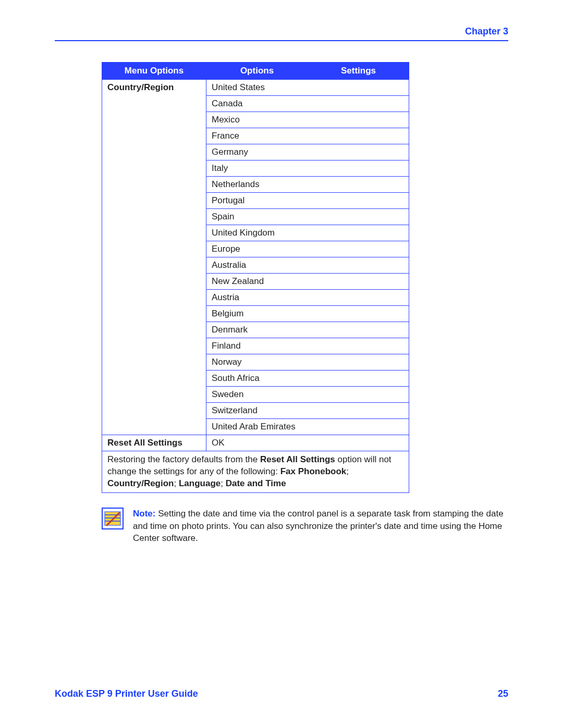  I want to click on note-block: Note: Setting the date and time via the …, so click(305, 526).